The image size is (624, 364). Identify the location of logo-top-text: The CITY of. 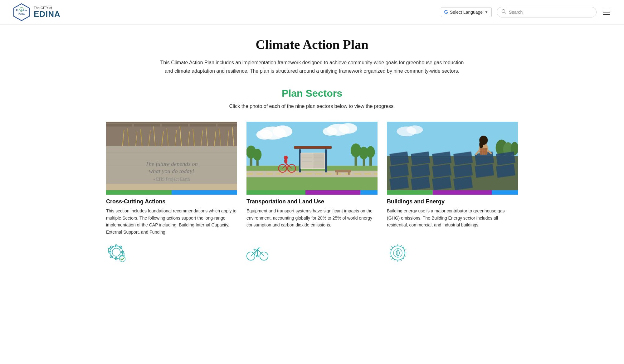
(47, 8).